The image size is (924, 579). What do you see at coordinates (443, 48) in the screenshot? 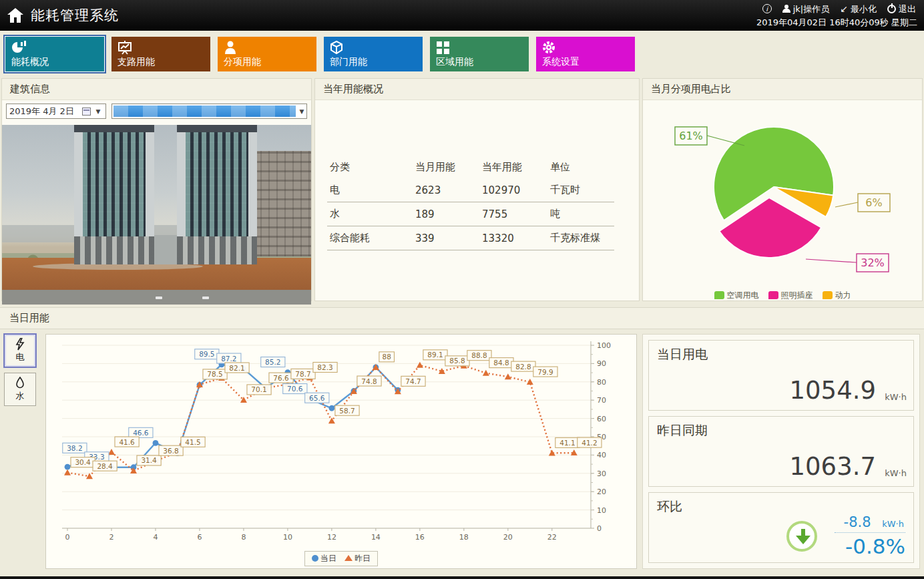
I see `grid-icon` at bounding box center [443, 48].